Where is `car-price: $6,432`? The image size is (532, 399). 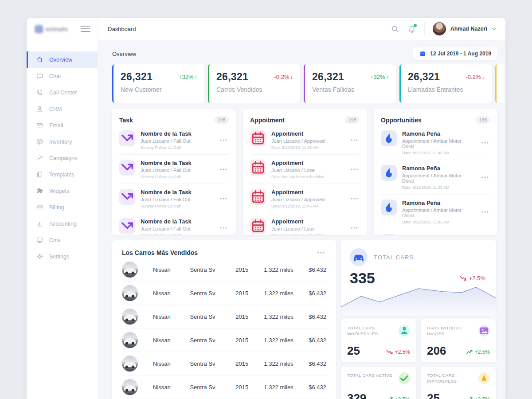 car-price: $6,432 is located at coordinates (317, 270).